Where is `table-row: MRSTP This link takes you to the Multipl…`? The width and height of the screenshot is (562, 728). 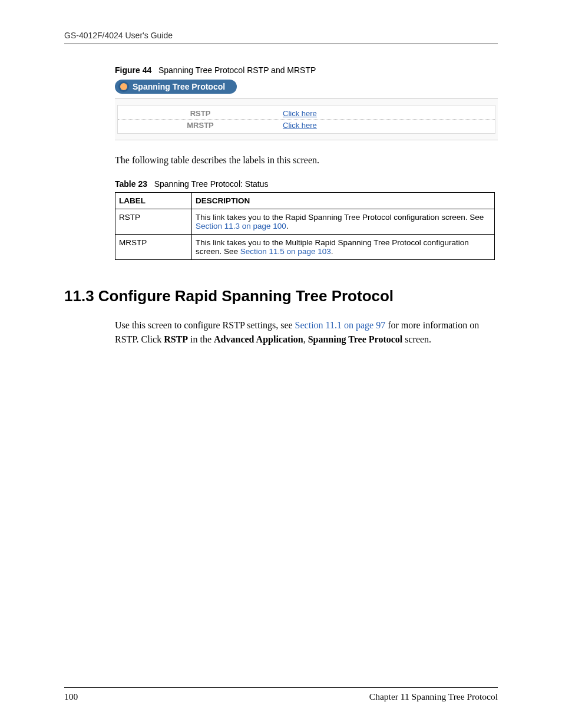 table-row: MRSTP This link takes you to the Multipl… is located at coordinates (305, 248).